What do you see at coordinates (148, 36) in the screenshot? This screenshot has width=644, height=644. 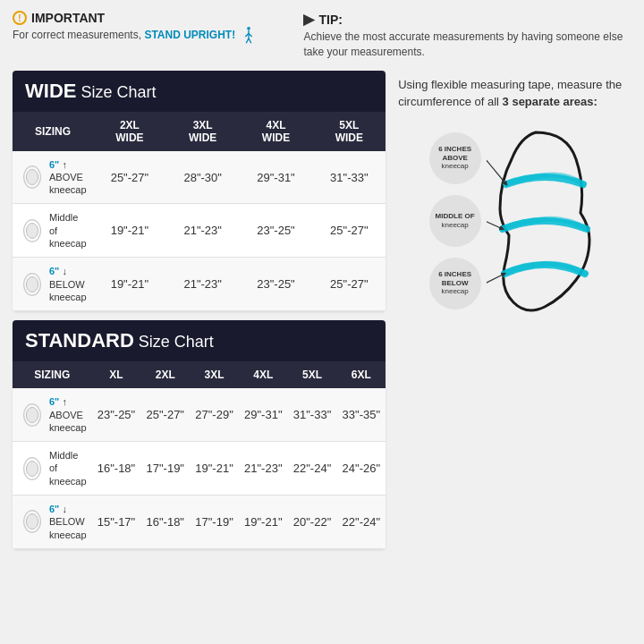 I see `important-body: For correct measurements, STAND UPRIGHT!` at bounding box center [148, 36].